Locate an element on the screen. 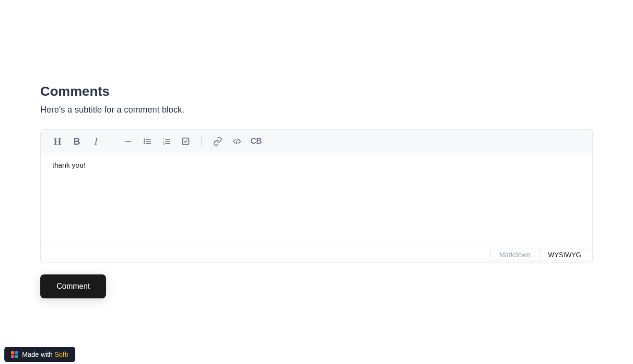 Image resolution: width=633 pixels, height=364 pixels. bullet-list-button is located at coordinates (147, 141).